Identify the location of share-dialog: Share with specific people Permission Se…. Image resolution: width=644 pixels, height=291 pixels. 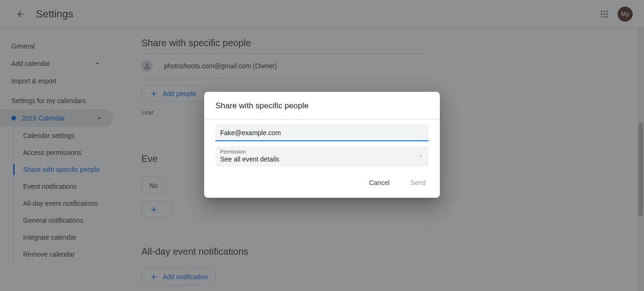
(322, 145).